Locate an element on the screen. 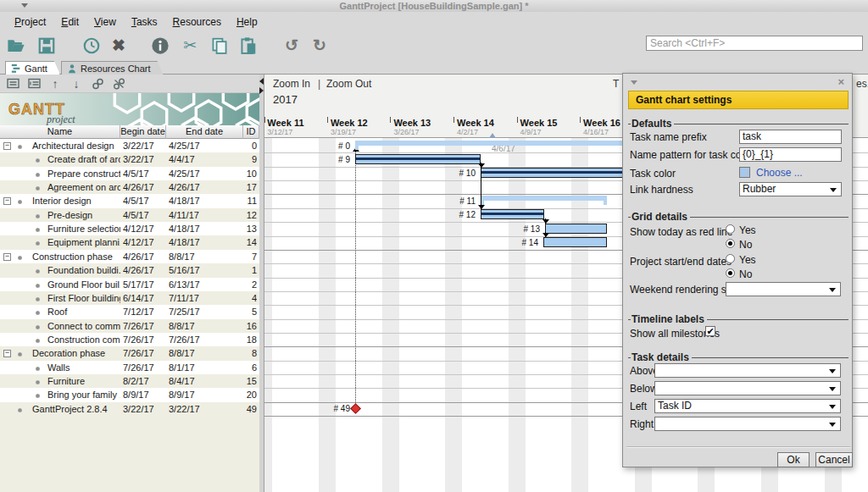 This screenshot has height=492, width=868. search-input is located at coordinates (754, 43).